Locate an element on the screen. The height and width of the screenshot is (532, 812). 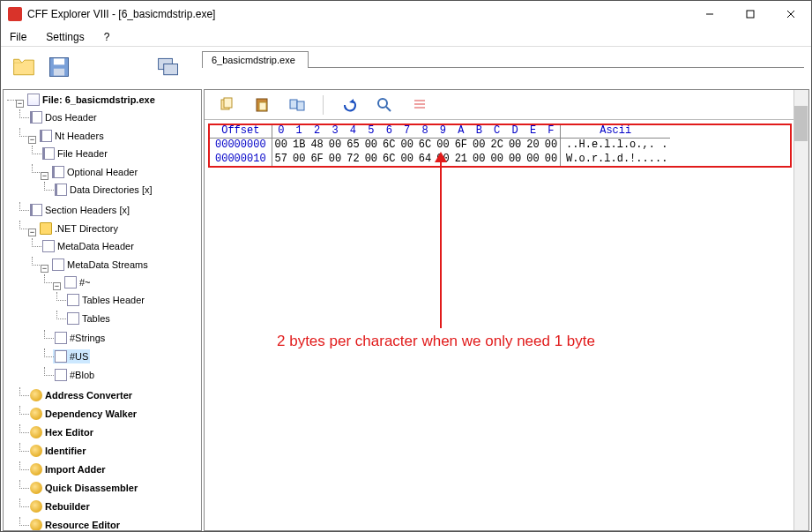
close-button is located at coordinates (791, 14).